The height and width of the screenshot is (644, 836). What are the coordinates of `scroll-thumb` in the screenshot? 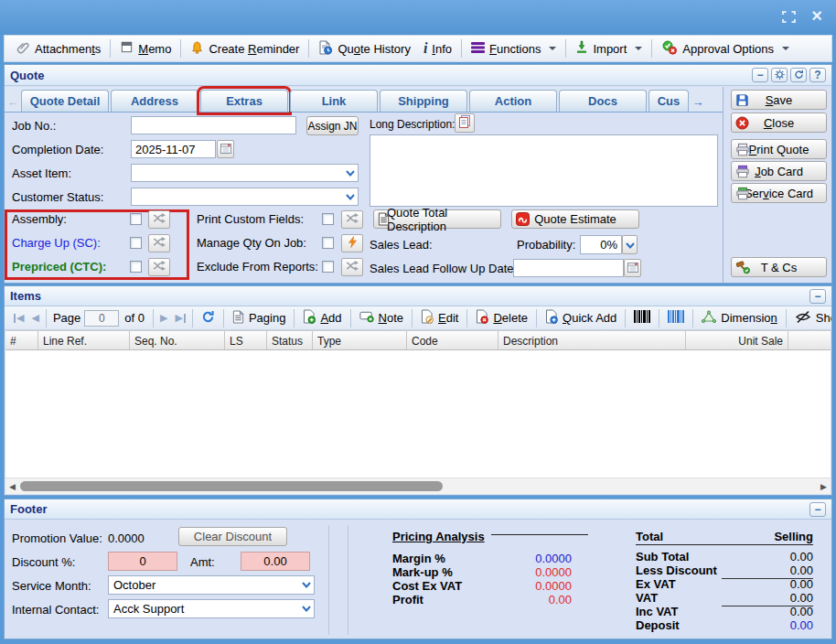 It's located at (231, 487).